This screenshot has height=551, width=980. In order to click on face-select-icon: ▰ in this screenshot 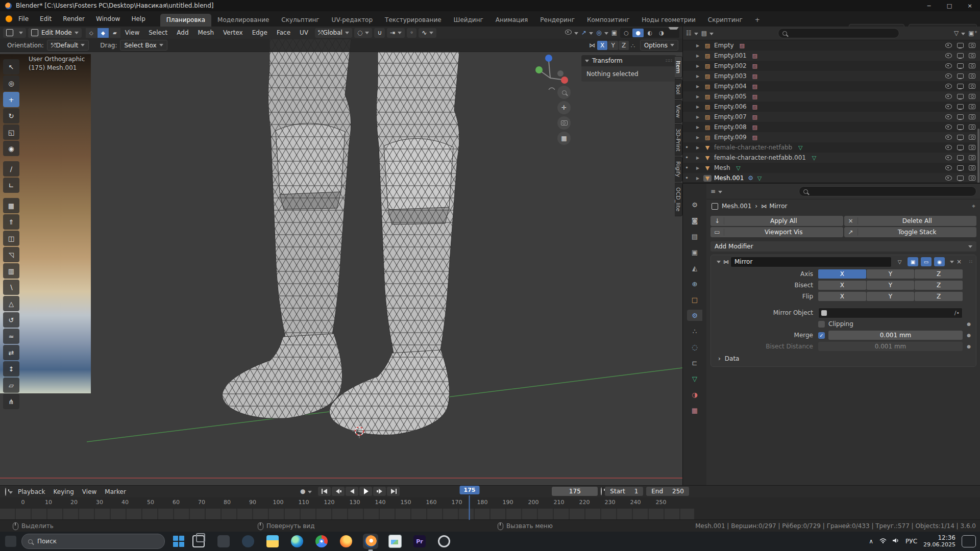, I will do `click(115, 33)`.